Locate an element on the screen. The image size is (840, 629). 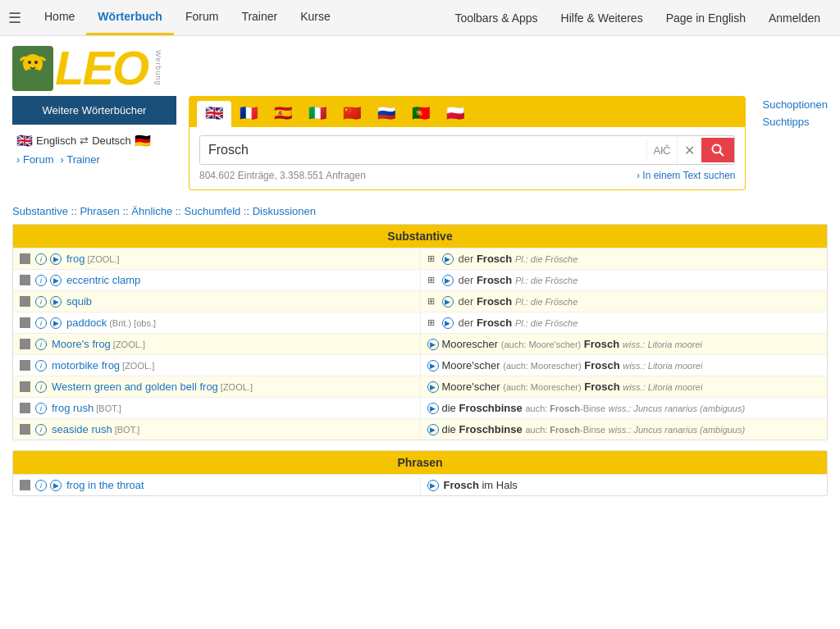
breadcrumb-diskussionen: Diskussionen is located at coordinates (284, 212).